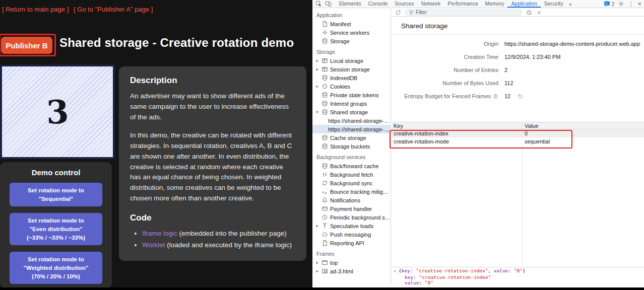 The width and height of the screenshot is (644, 290). I want to click on sidebar-item-service-workers: Service workers, so click(352, 32).